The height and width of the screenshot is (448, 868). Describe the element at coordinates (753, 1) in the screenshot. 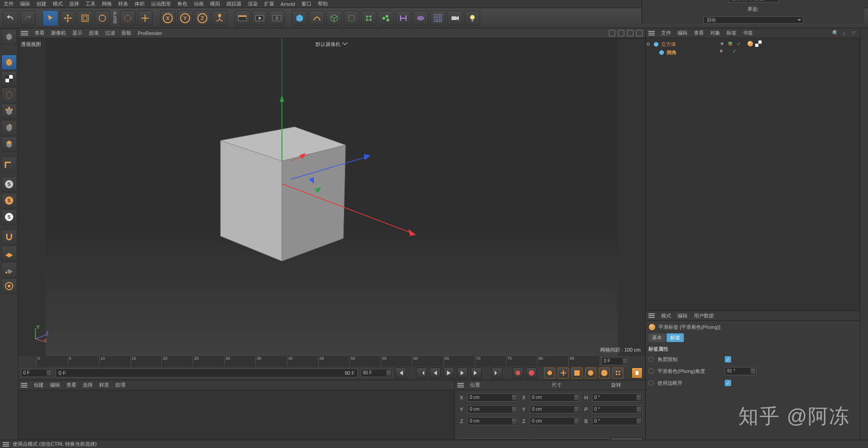

I see `nodespace-dropdown: 当前 (标准/物理)` at that location.